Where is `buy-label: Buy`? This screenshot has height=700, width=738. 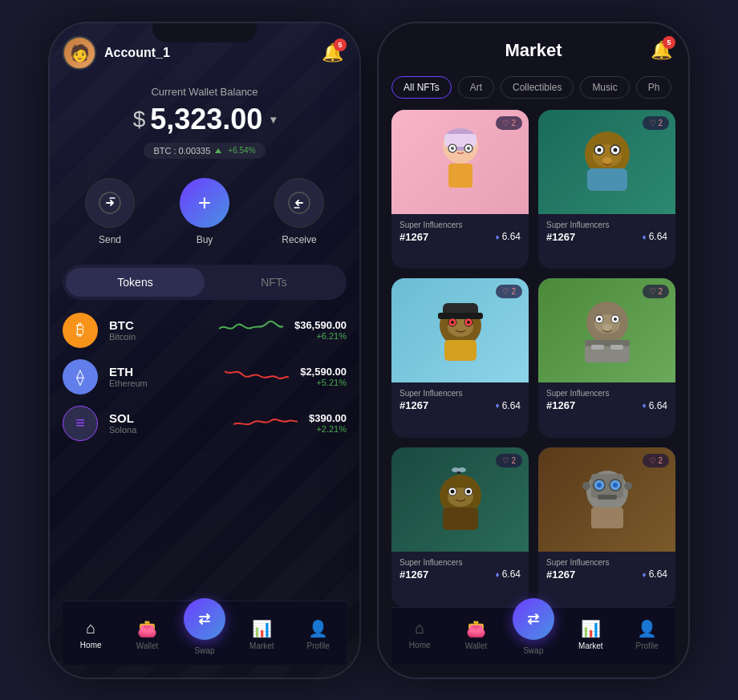 buy-label: Buy is located at coordinates (205, 240).